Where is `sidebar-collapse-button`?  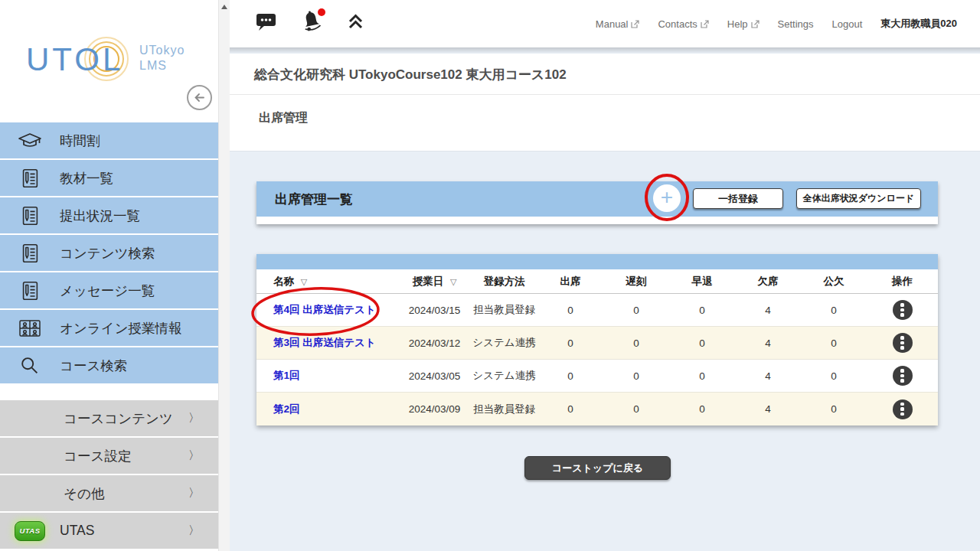 sidebar-collapse-button is located at coordinates (199, 98).